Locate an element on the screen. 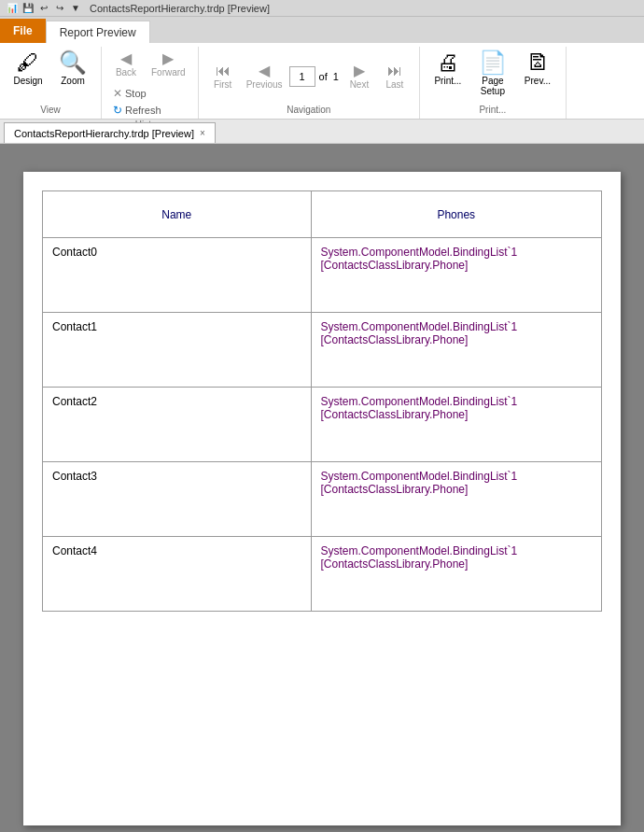  ribbon-tabs: File Report Preview is located at coordinates (322, 30).